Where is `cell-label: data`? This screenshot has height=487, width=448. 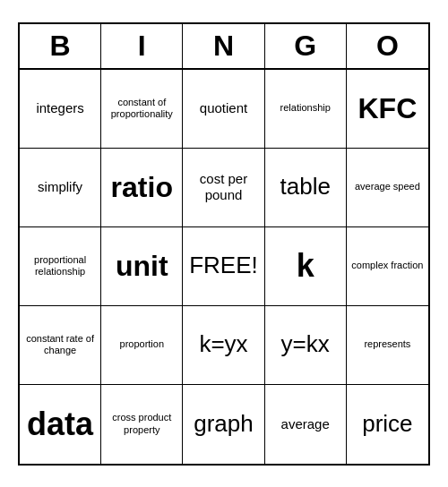
cell-label: data is located at coordinates (60, 424).